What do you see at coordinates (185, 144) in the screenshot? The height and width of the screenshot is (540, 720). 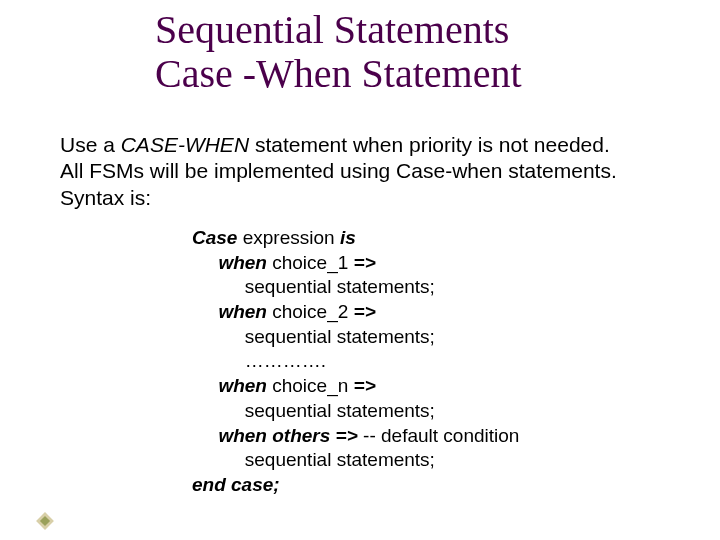 I see `intro-1b: CASE-WHEN` at bounding box center [185, 144].